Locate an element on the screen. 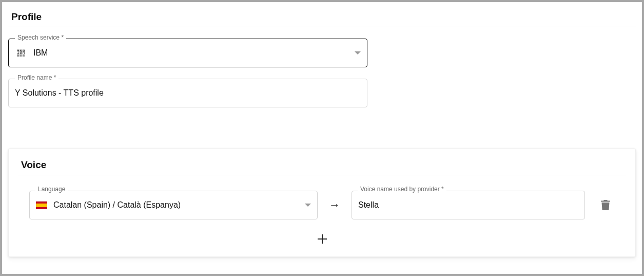 The width and height of the screenshot is (644, 276). speech-service-value: IBM is located at coordinates (191, 53).